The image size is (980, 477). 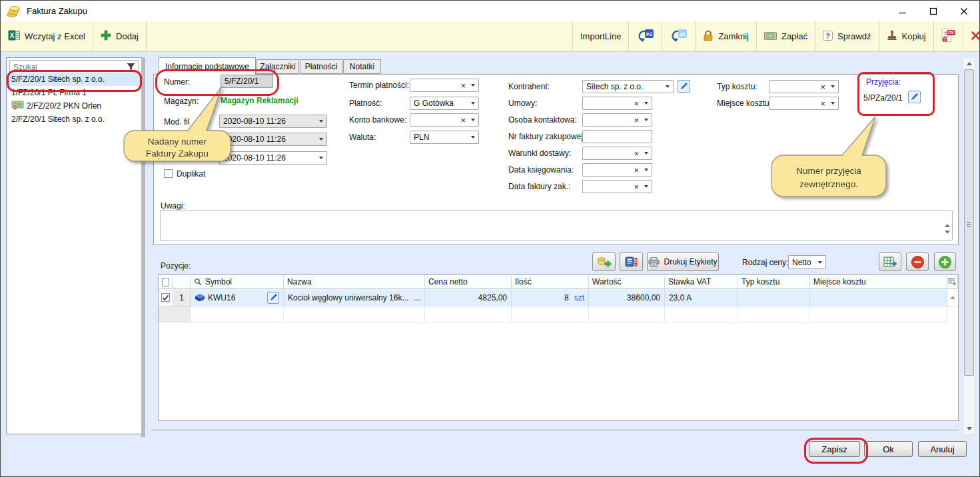 What do you see at coordinates (933, 11) in the screenshot?
I see `maximize-button` at bounding box center [933, 11].